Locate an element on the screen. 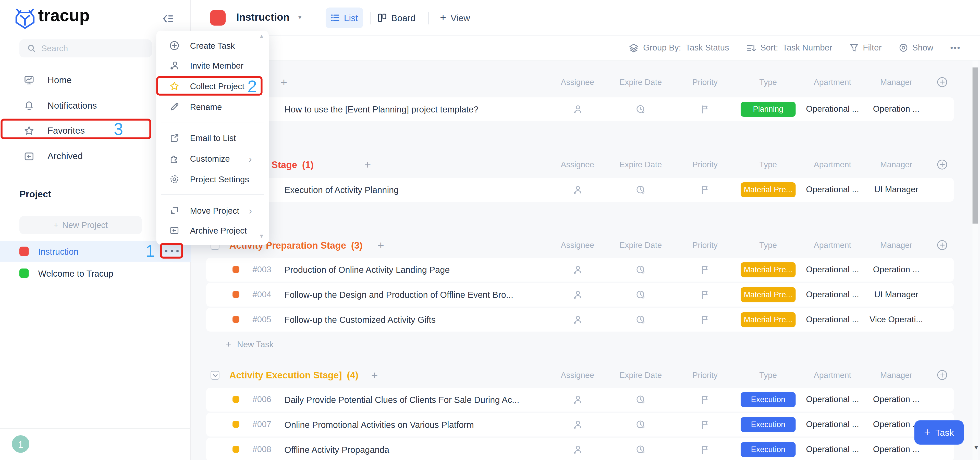  scroll-down-arrow-icon: ▼ is located at coordinates (976, 447).